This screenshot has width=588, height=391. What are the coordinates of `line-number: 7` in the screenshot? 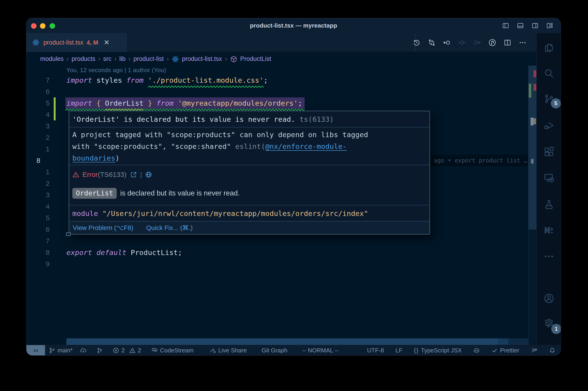 It's located at (38, 241).